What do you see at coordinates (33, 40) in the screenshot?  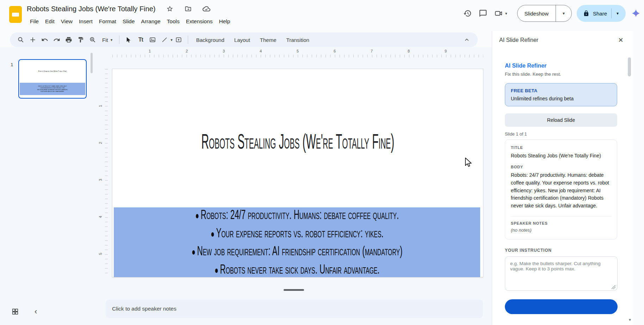 I see `new-slide-button` at bounding box center [33, 40].